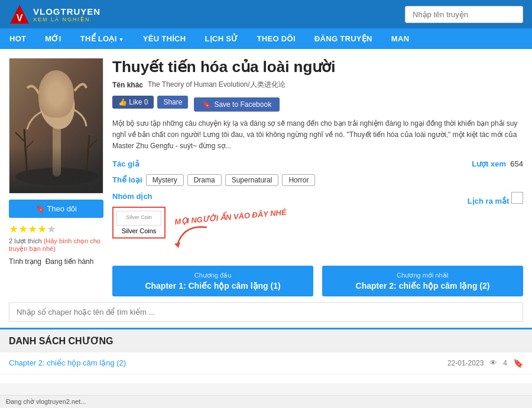  Describe the element at coordinates (318, 281) in the screenshot. I see `chapter-buttons: Chương đầu Chapter 1: Chiếc hộp câm lặng…` at that location.